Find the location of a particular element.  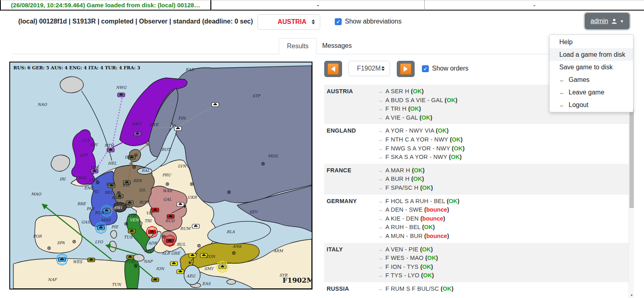

region-label-swe: SWE is located at coordinates (154, 125).